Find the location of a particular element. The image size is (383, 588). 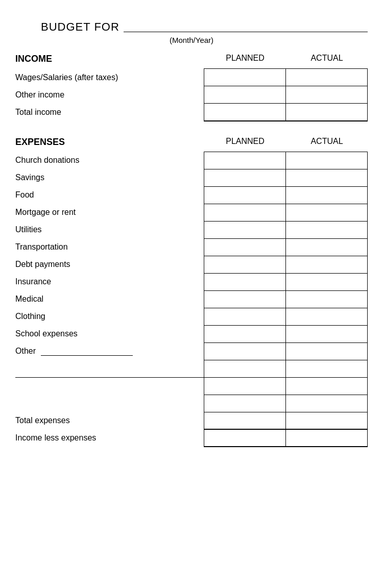

table-row: School expenses is located at coordinates (192, 334).